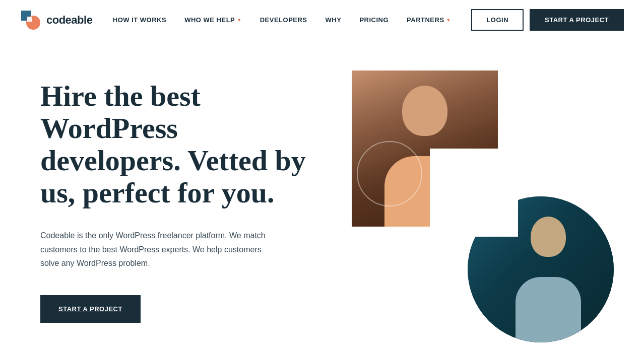  Describe the element at coordinates (390, 174) in the screenshot. I see `circle-outline-decoration` at that location.